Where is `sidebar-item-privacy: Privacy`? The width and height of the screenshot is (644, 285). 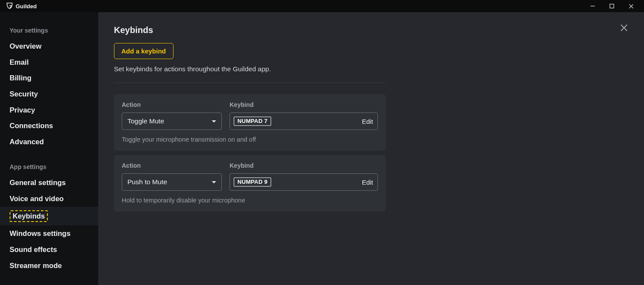
sidebar-item-privacy: Privacy is located at coordinates (49, 110).